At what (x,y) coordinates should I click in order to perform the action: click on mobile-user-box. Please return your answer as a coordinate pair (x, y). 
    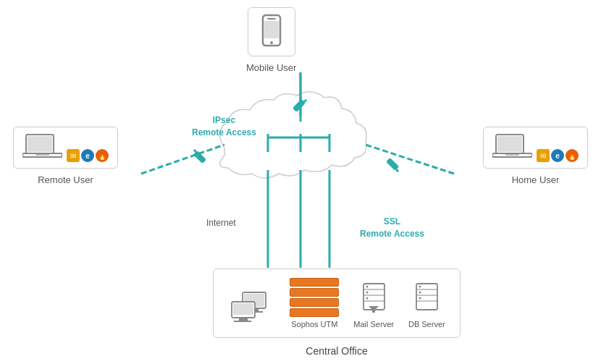
    Looking at the image, I should click on (272, 32).